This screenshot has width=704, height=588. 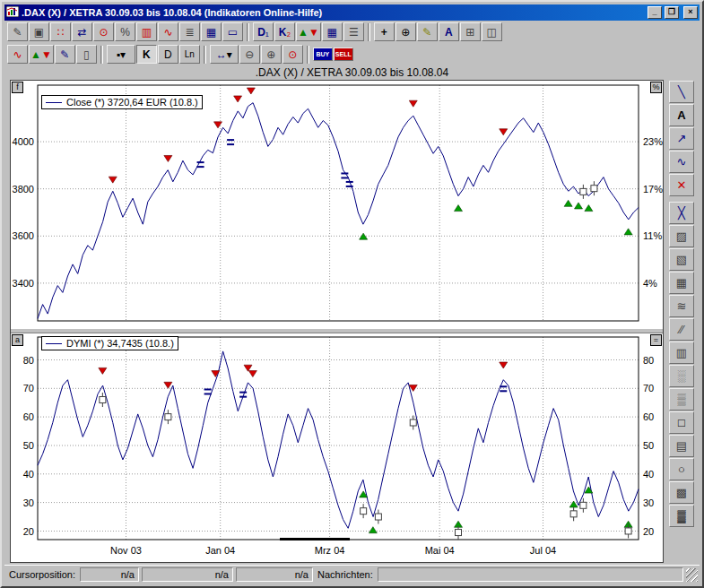 What do you see at coordinates (208, 391) in the screenshot?
I see `position-mark` at bounding box center [208, 391].